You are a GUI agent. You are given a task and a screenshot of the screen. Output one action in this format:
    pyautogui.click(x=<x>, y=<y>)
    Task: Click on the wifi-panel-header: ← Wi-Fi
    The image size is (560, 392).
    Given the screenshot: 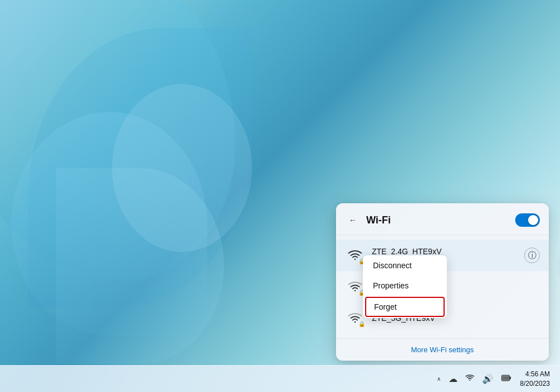 What is the action you would take?
    pyautogui.click(x=442, y=220)
    